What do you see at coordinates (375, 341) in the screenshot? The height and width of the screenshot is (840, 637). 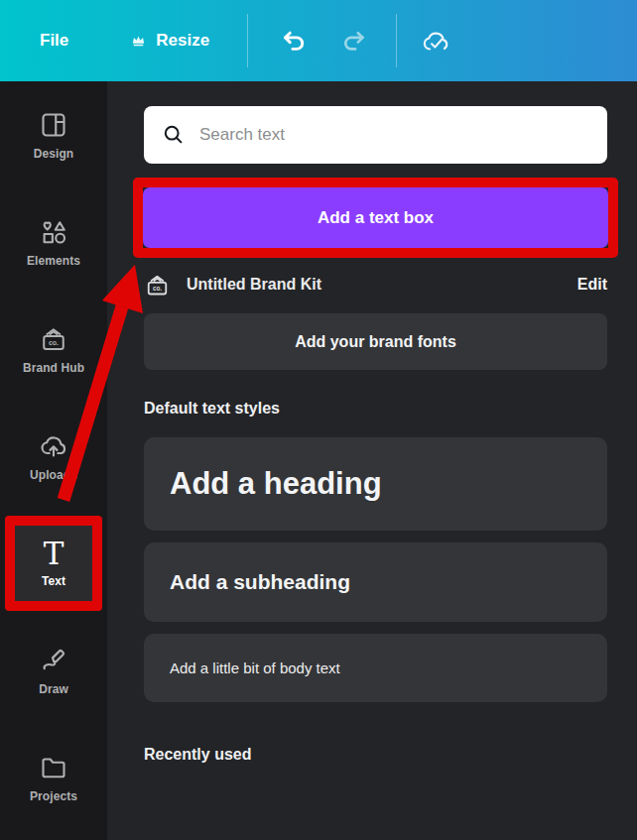 I see `add-brand-fonts-button: Add your brand fonts` at bounding box center [375, 341].